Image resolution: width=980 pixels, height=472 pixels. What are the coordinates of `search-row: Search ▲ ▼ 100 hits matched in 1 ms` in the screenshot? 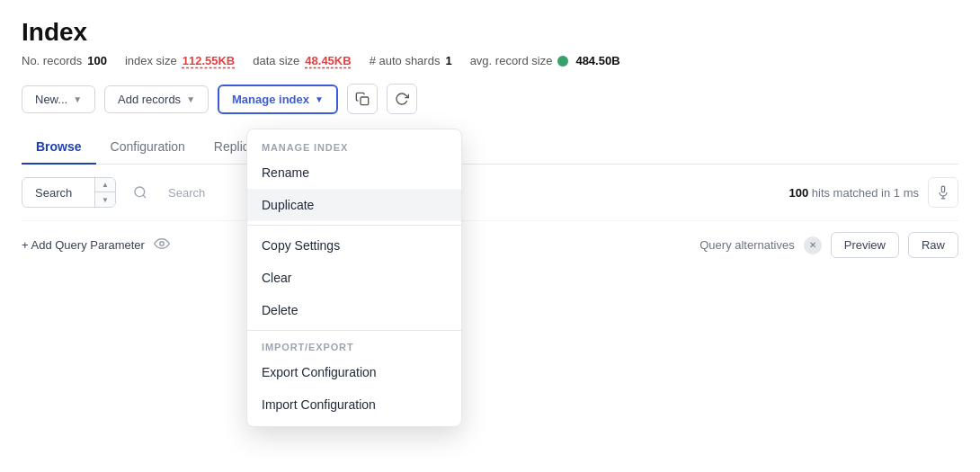 It's located at (490, 192).